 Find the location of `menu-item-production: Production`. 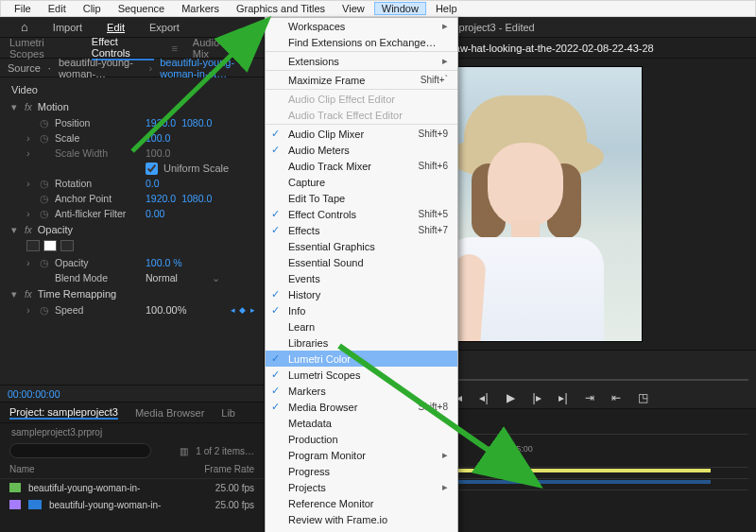

menu-item-production: Production is located at coordinates (361, 438).